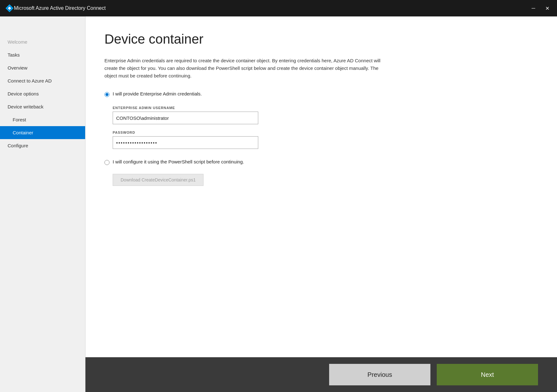  What do you see at coordinates (534, 8) in the screenshot?
I see `minimize-button: ─` at bounding box center [534, 8].